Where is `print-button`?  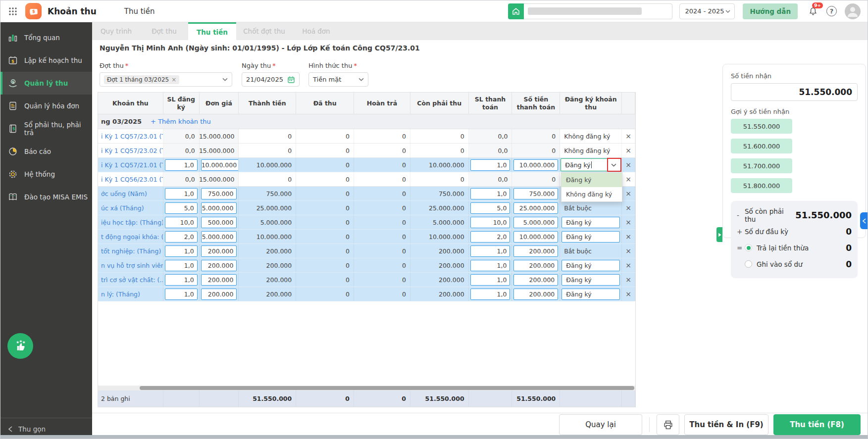 print-button is located at coordinates (668, 425).